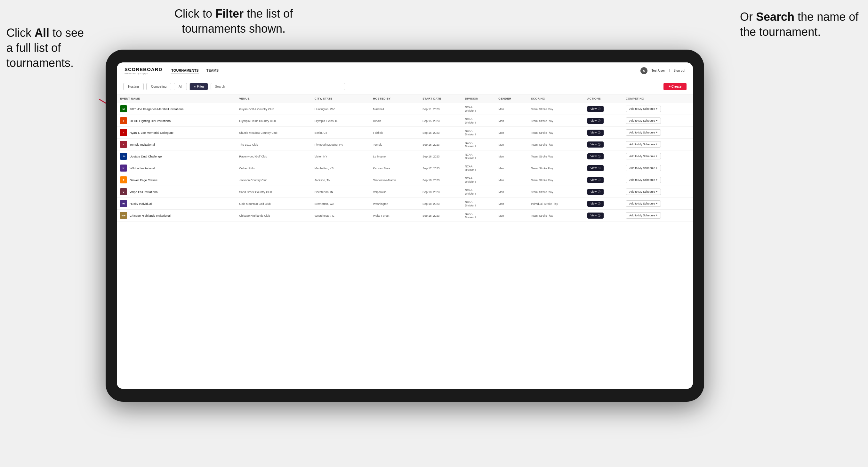 This screenshot has height=467, width=868. Describe the element at coordinates (643, 192) in the screenshot. I see `add-schedule-button-7: Add to My Schedule +` at that location.